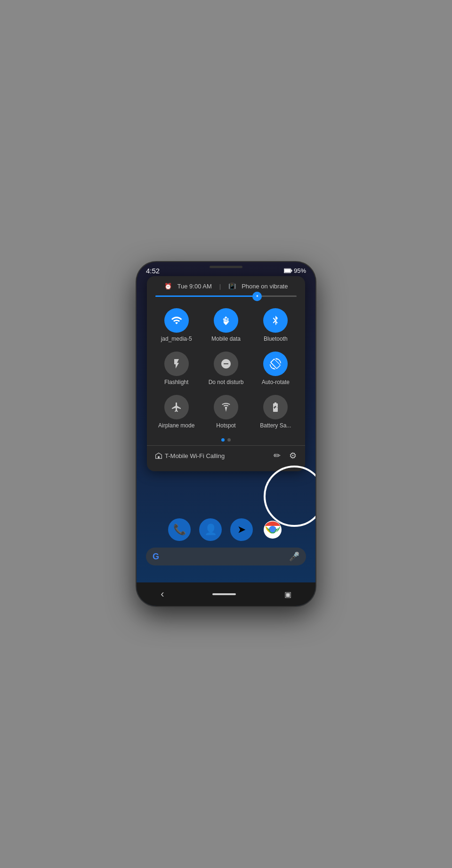 Image resolution: width=452 pixels, height=868 pixels. Describe the element at coordinates (226, 407) in the screenshot. I see `hotspot-icon` at that location.